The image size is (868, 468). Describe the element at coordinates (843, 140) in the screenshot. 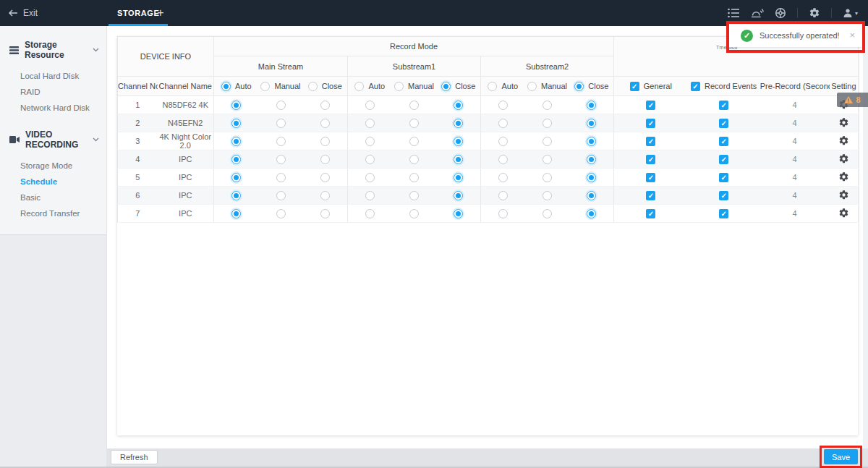

I see `setting-gear-icon` at that location.